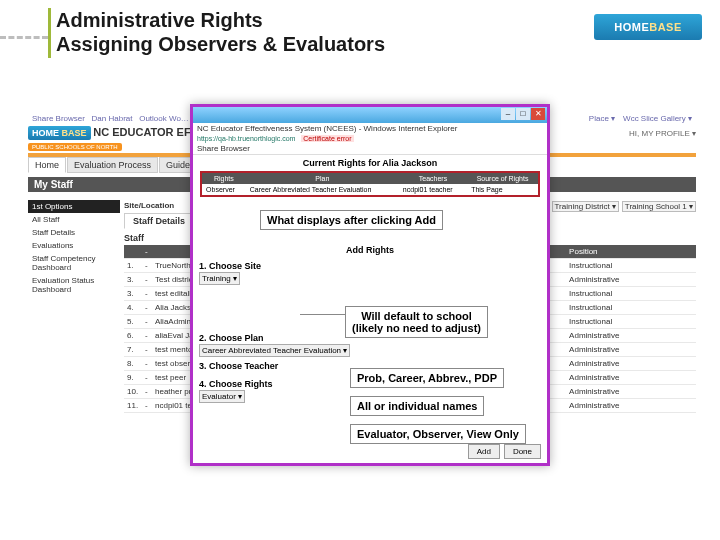  What do you see at coordinates (149, 206) in the screenshot?
I see `site-location-label: Site/Location` at bounding box center [149, 206].